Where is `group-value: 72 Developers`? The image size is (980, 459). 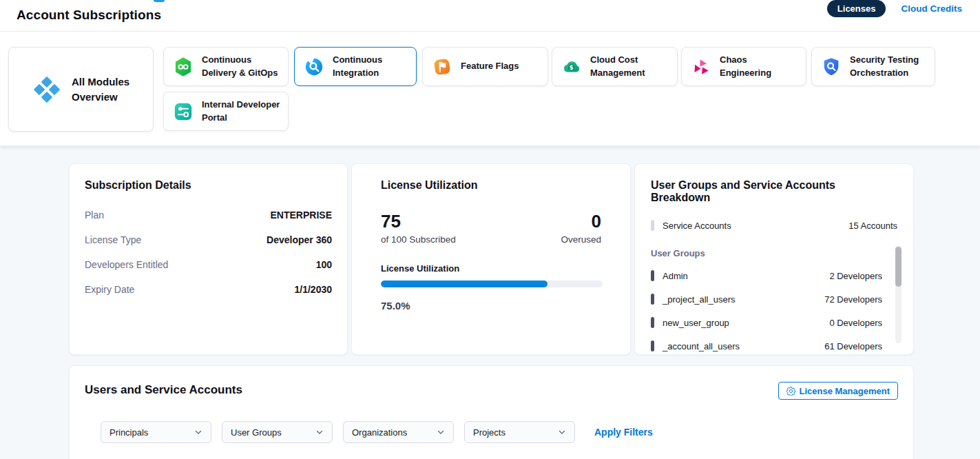
group-value: 72 Developers is located at coordinates (861, 299).